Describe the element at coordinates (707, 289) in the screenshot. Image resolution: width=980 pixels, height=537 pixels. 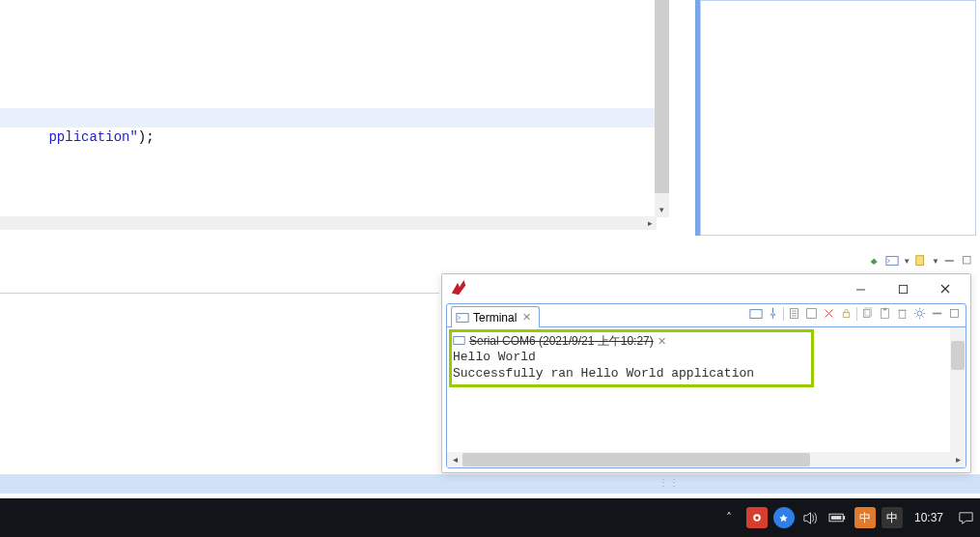
I see `terminal-titlebar` at that location.